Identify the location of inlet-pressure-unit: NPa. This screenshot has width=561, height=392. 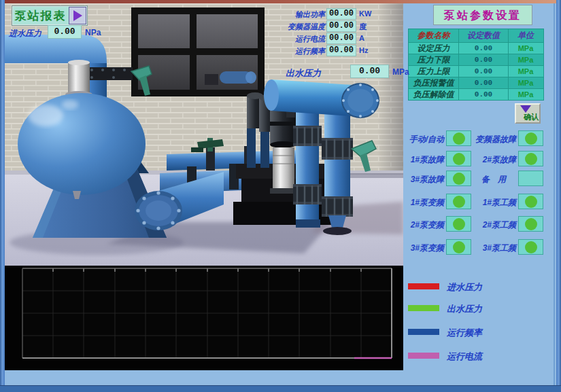
(92, 33).